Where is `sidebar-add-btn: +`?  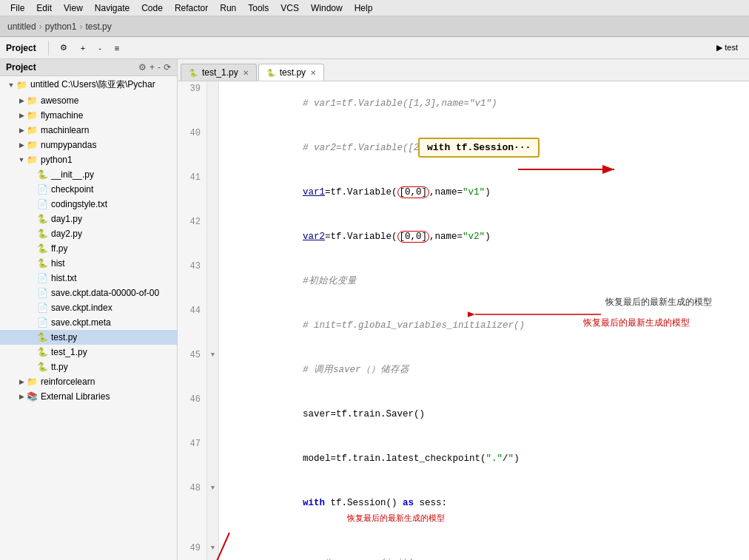
sidebar-add-btn: + is located at coordinates (152, 67).